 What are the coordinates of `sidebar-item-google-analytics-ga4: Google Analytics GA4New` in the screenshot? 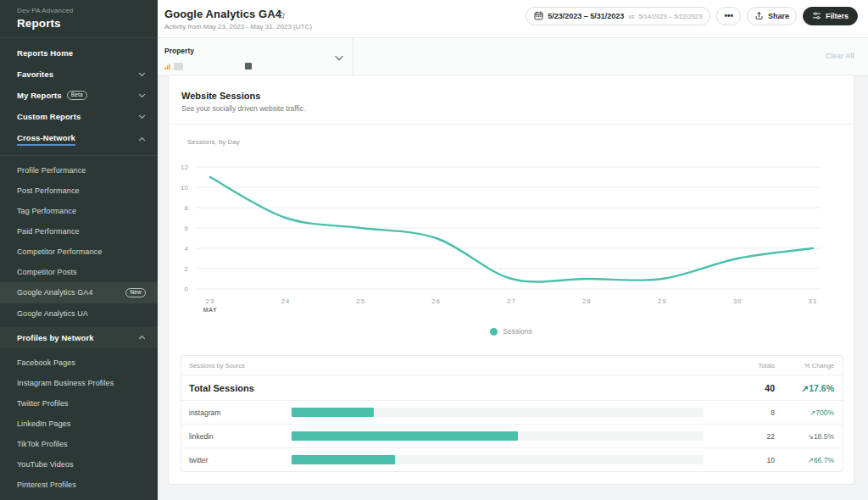 It's located at (79, 293).